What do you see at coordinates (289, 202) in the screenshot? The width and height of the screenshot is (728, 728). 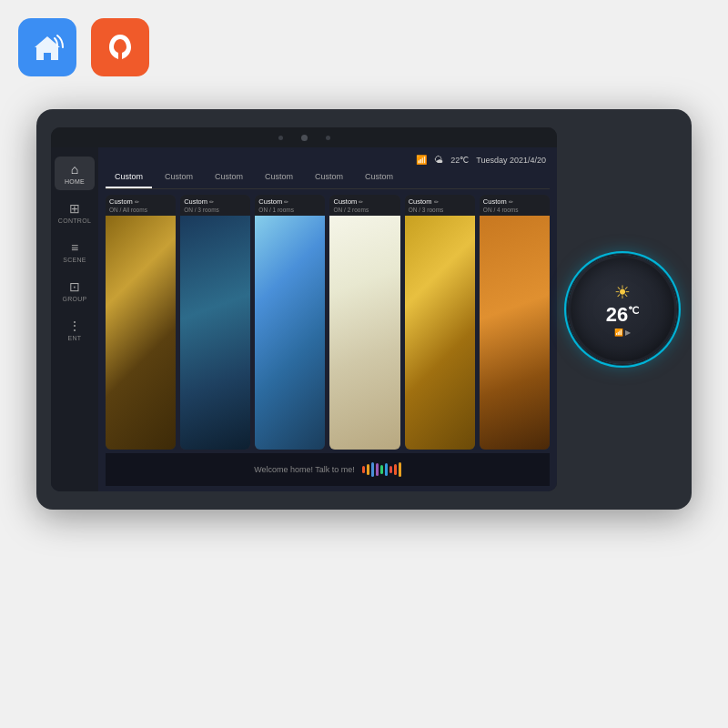 I see `scene-title-3: Custom ✏` at bounding box center [289, 202].